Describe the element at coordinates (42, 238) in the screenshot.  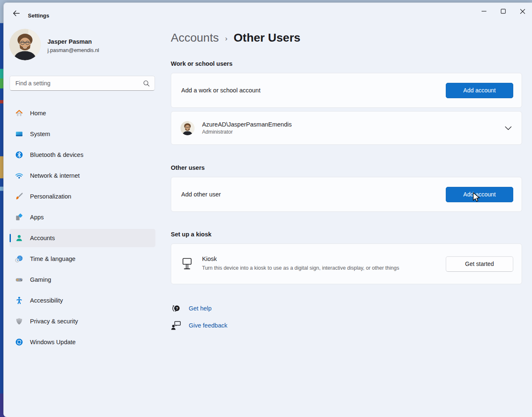
I see `sidebar-item-label: Accounts` at that location.